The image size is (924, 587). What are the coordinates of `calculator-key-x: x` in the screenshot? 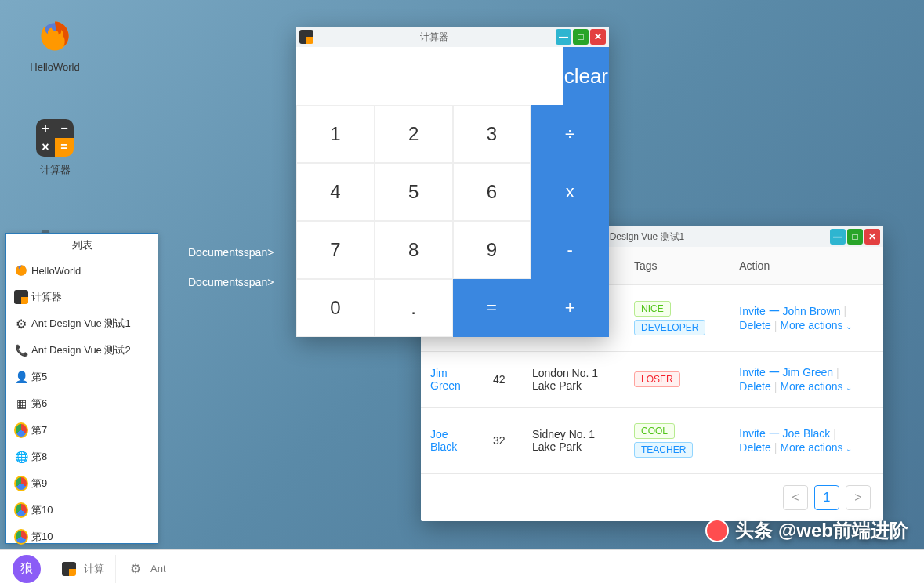 It's located at (570, 192).